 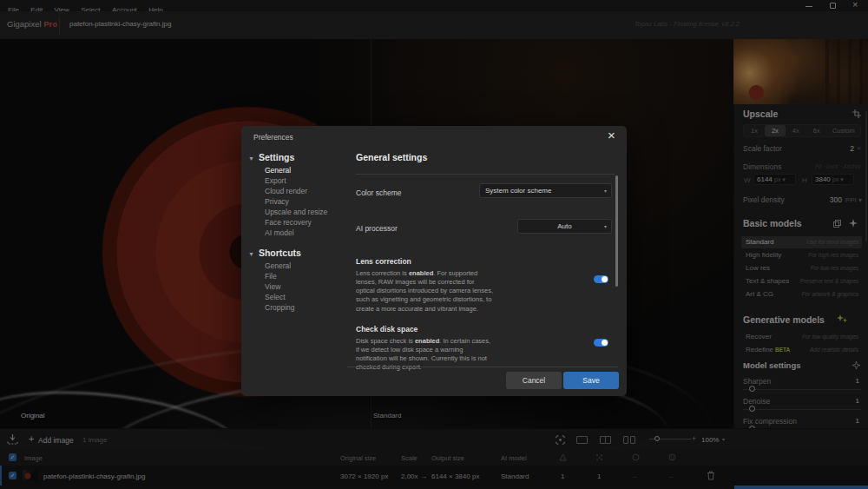 What do you see at coordinates (276, 157) in the screenshot?
I see `nav-settings-label: Settings` at bounding box center [276, 157].